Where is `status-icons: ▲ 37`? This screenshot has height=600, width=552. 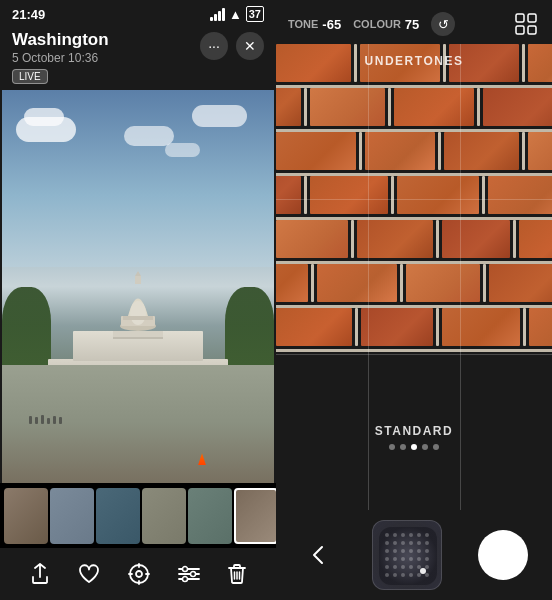
status-icons: ▲ 37 is located at coordinates (237, 14).